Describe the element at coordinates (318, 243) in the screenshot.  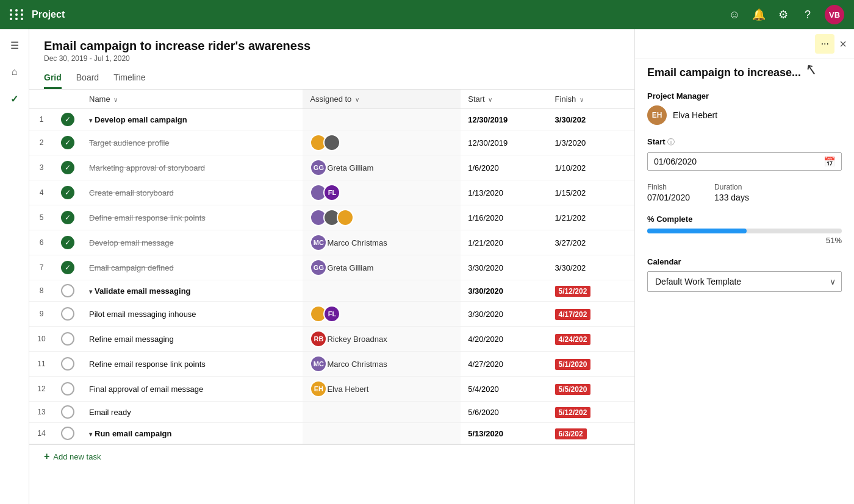
I see `assignee-avatar: MC` at that location.